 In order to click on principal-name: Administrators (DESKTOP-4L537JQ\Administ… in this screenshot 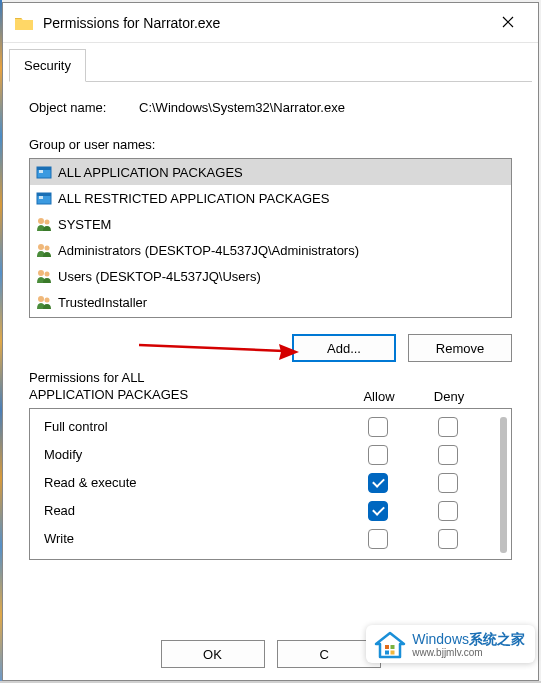, I will do `click(208, 250)`.